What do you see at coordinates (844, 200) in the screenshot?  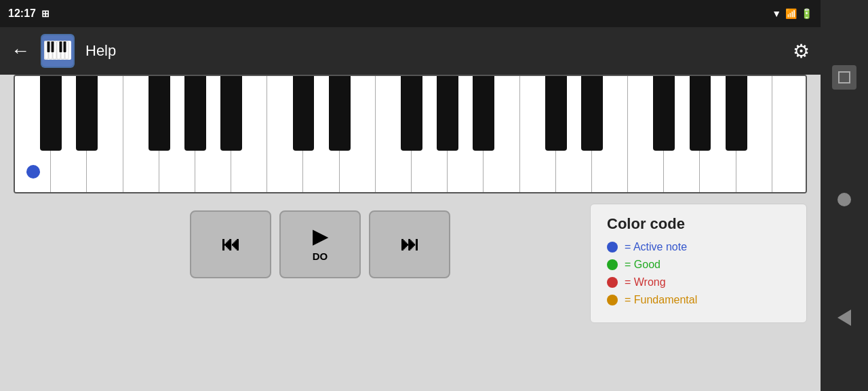 I see `sidebar-circle-icon` at bounding box center [844, 200].